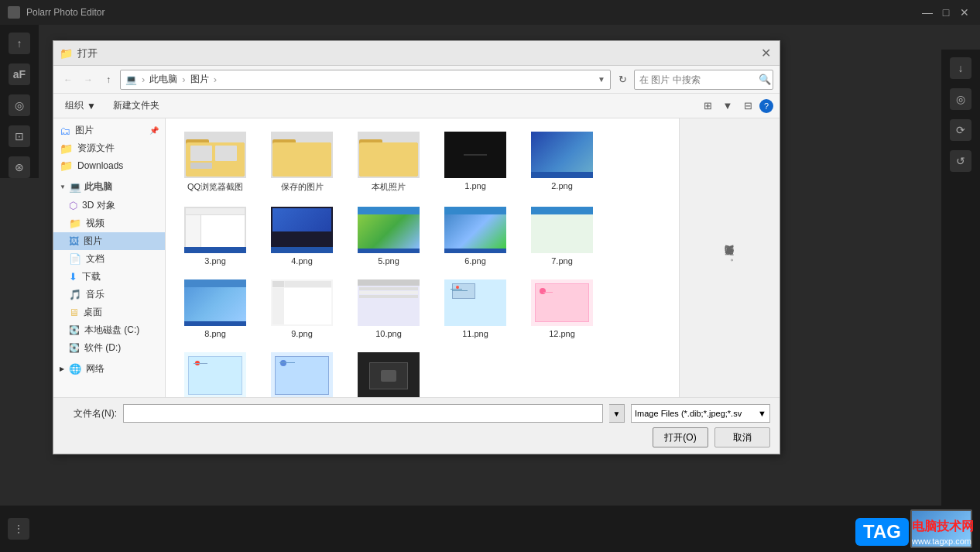 The width and height of the screenshot is (980, 552). I want to click on font-icon: aF, so click(19, 74).